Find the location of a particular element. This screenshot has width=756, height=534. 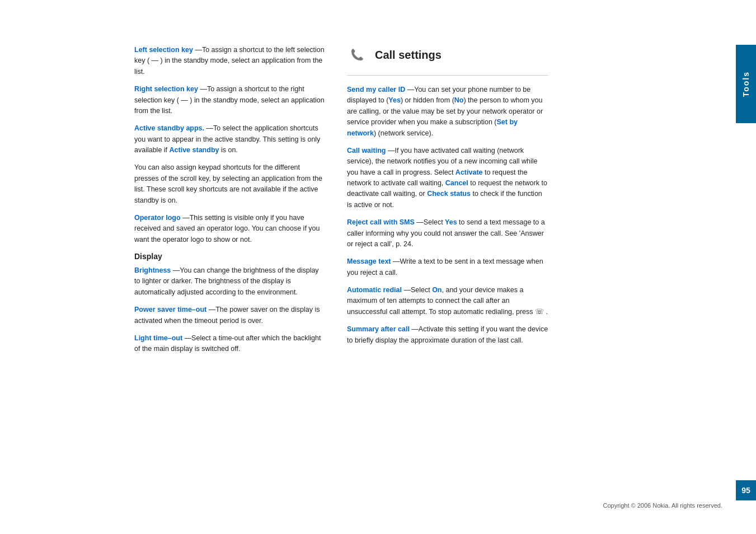

operator-logo-term: Operator logo is located at coordinates (158, 218).